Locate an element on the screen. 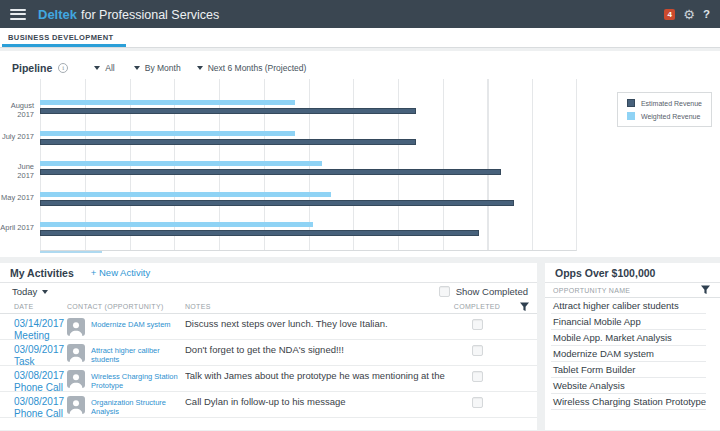 The width and height of the screenshot is (720, 431). opps-title-row: Opps Over $100,000 is located at coordinates (632, 273).